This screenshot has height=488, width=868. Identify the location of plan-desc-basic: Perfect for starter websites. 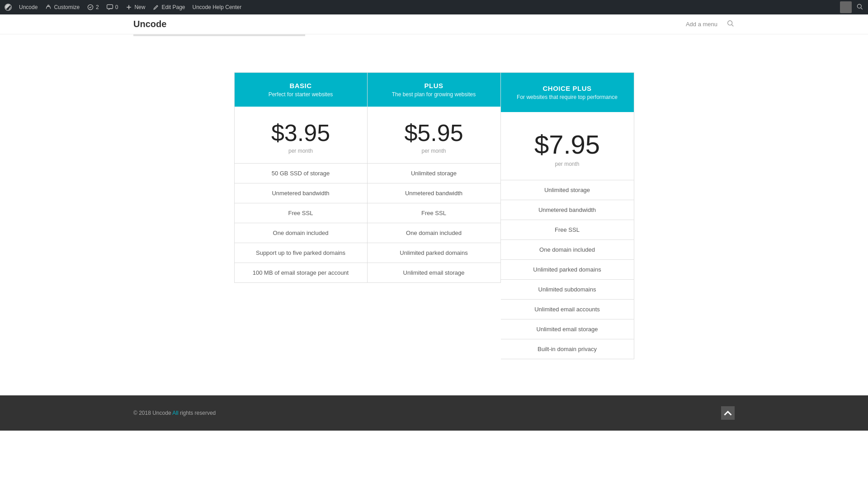
(301, 94).